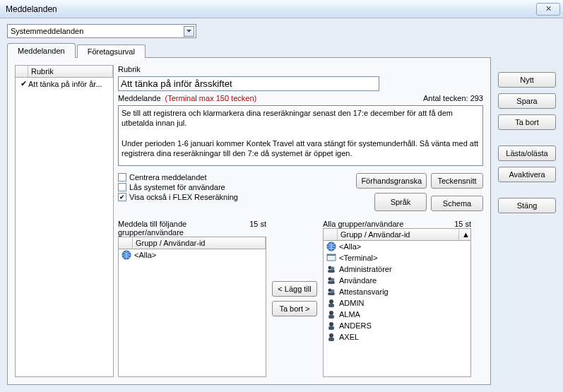  Describe the element at coordinates (401, 202) in the screenshot. I see `sprak-button: Språk` at that location.